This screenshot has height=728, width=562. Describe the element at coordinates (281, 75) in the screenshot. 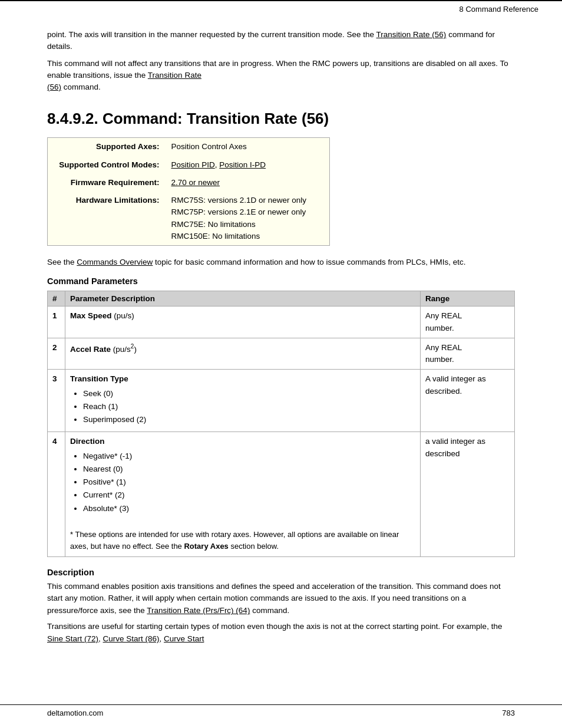

I see `intro-para2: This command will not affect any transit…` at that location.